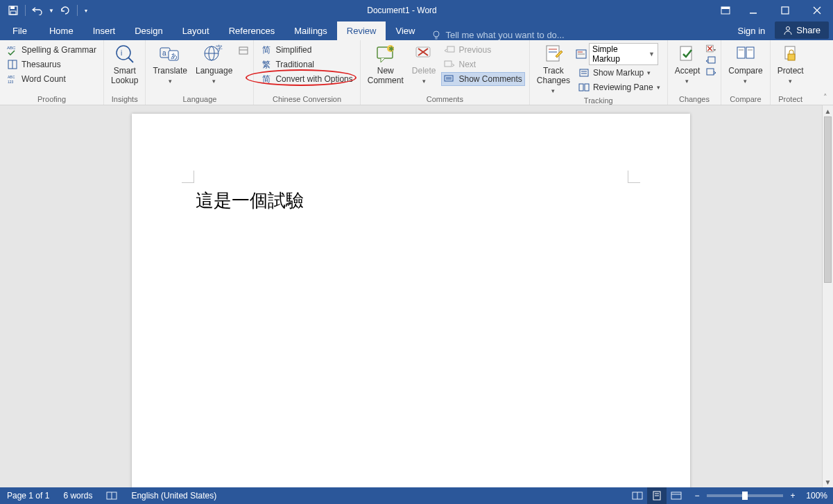  Describe the element at coordinates (416, 10) in the screenshot. I see `title-bar: ▼ ▾ Document1 - Word` at that location.